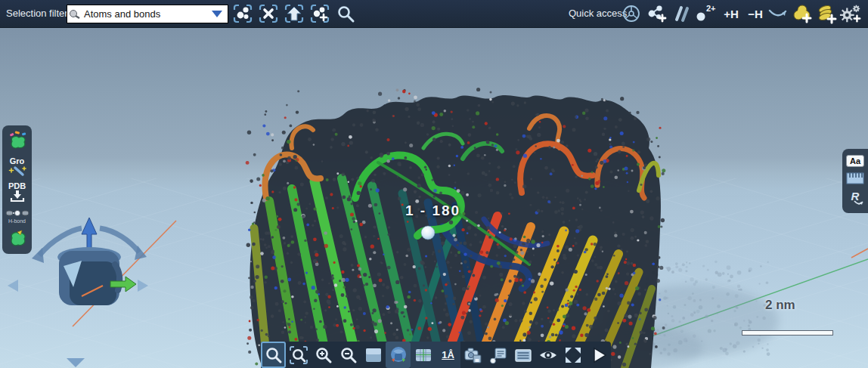 Image resolution: width=868 pixels, height=368 pixels. I want to click on axis-red-right, so click(860, 253).